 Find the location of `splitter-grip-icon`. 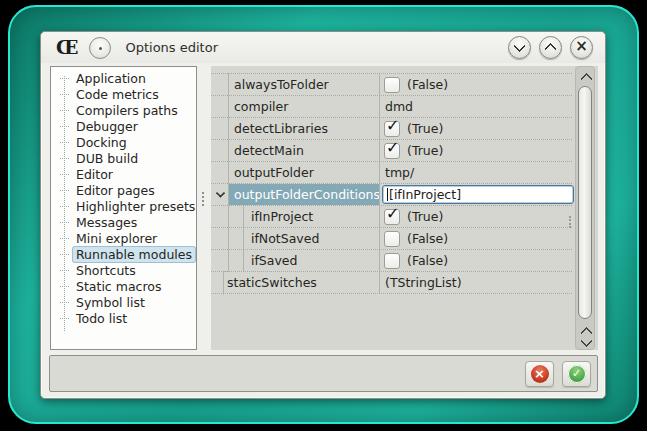

splitter-grip-icon is located at coordinates (204, 199).